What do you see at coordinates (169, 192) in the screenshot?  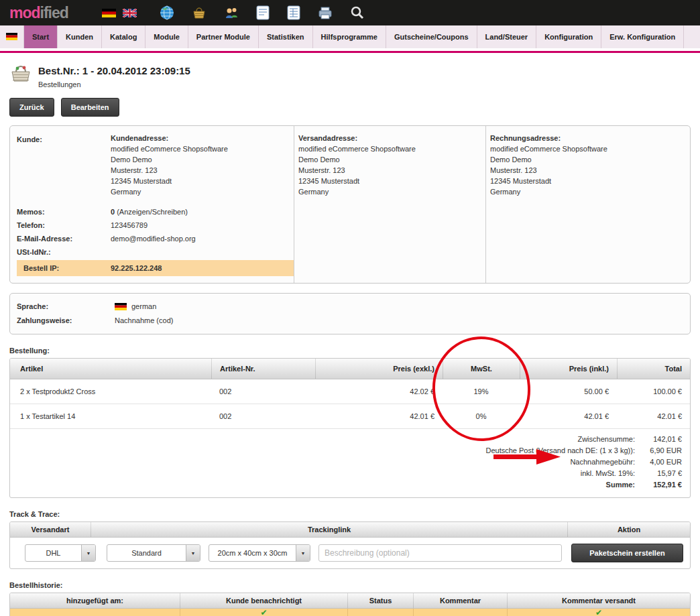 I see `address-line: Germany` at bounding box center [169, 192].